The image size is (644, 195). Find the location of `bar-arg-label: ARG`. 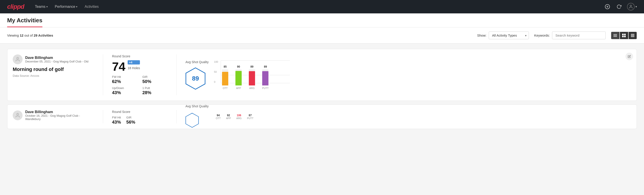

bar-arg-label: ARG is located at coordinates (252, 88).